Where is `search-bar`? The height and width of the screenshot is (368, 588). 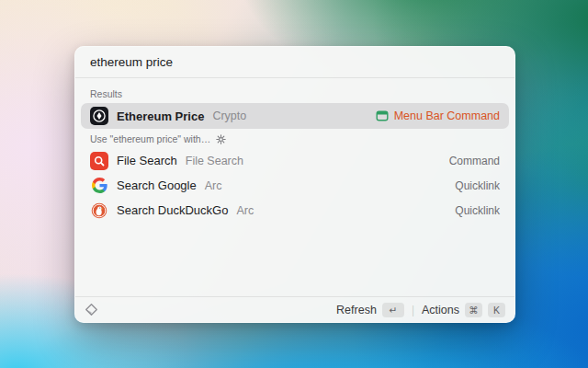 search-bar is located at coordinates (295, 63).